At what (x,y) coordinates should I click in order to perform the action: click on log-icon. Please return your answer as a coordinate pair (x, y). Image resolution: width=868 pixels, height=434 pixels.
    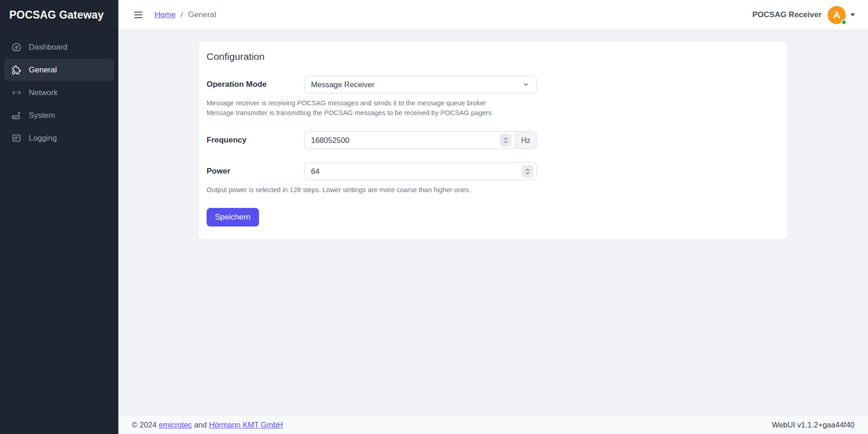
    Looking at the image, I should click on (17, 138).